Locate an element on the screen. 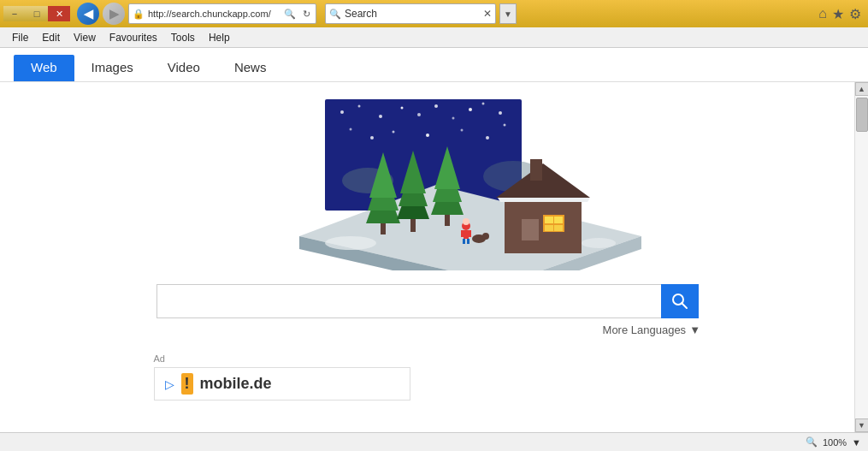 This screenshot has width=868, height=451. menu-bar: File Edit View Favourites Tools Help is located at coordinates (434, 38).